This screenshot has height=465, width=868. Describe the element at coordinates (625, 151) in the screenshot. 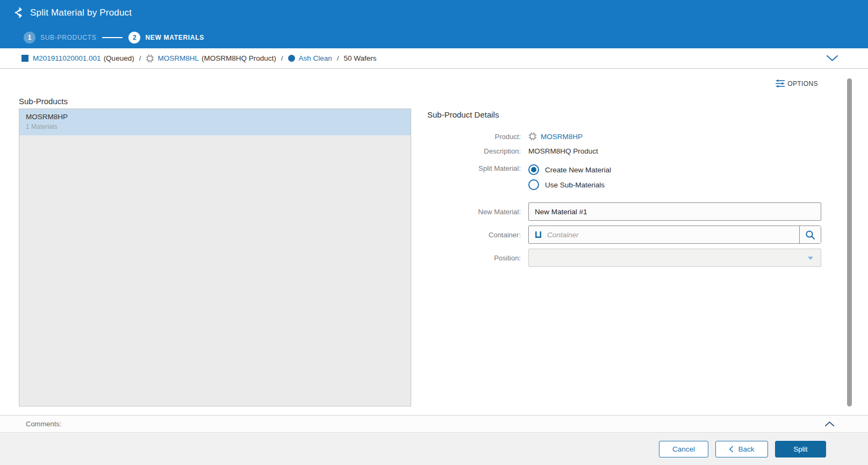

I see `description-row: Description: MOSRM8HQ Product` at that location.